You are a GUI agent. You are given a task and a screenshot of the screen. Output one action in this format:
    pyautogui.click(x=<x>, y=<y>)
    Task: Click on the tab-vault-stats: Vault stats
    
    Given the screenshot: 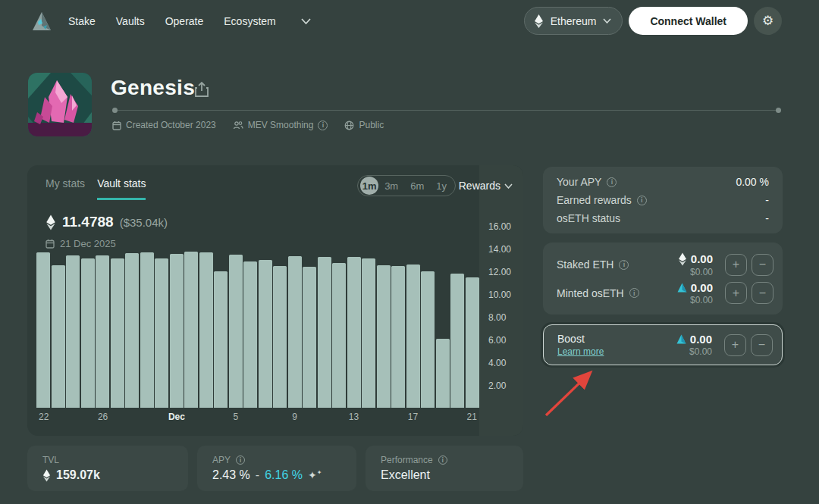 What is the action you would take?
    pyautogui.click(x=121, y=189)
    